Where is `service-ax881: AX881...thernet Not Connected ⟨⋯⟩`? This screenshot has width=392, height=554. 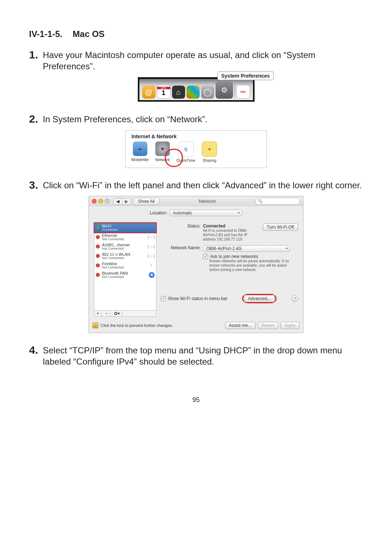 service-ax881: AX881...thernet Not Connected ⟨⋯⟩ is located at coordinates (125, 247).